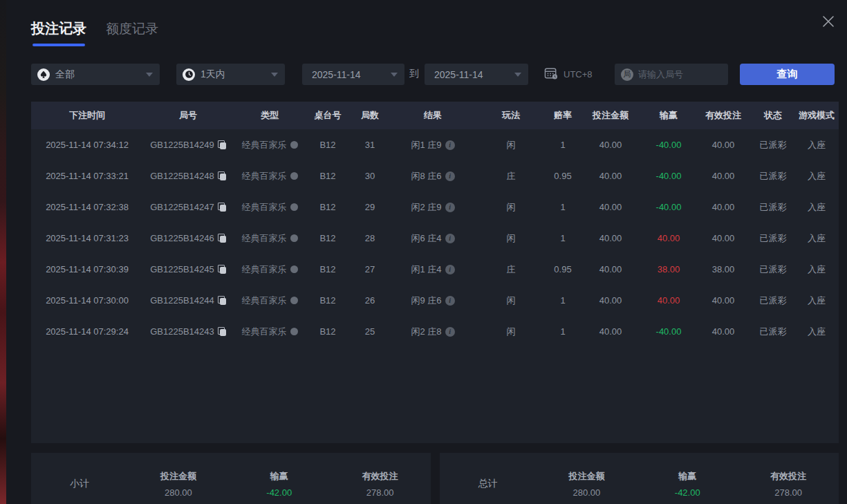 Image resolution: width=847 pixels, height=504 pixels. What do you see at coordinates (188, 207) in the screenshot?
I see `cell-round-id: GB1225B14247` at bounding box center [188, 207].